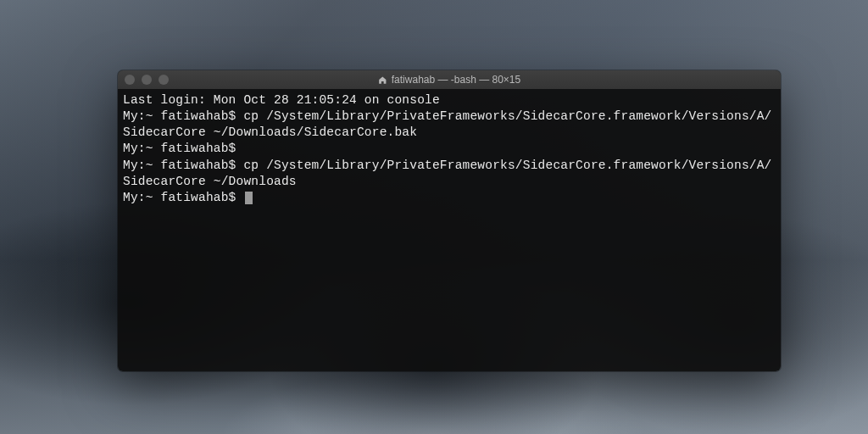  I want to click on terminal-line: Last login: Mon Oct 28 21:05:24 on conso…, so click(449, 100).